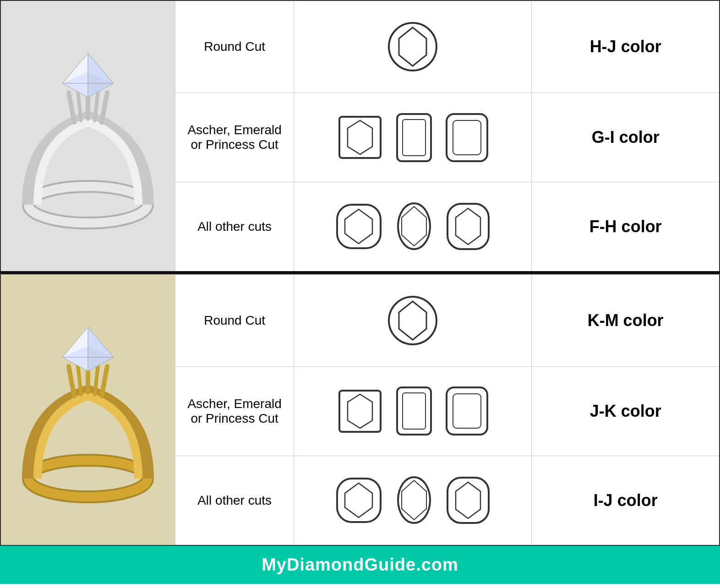 The image size is (720, 588). I want to click on yellow-princess-icon, so click(360, 411).